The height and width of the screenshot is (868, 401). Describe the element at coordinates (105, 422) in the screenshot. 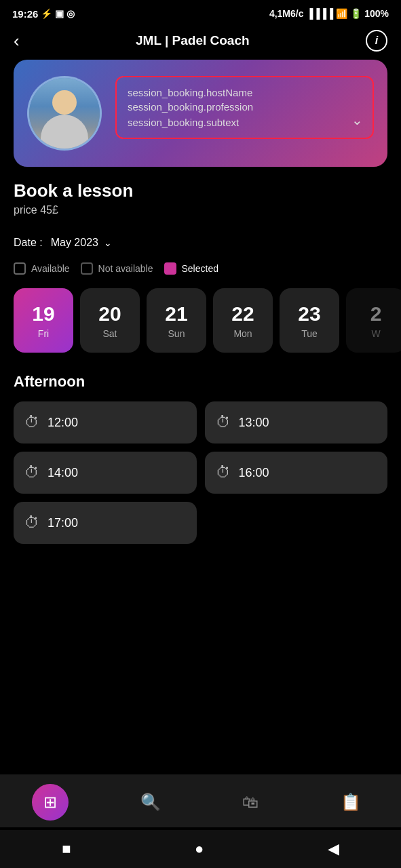

I see `time-slot-1200: ⏱ 12:00` at that location.